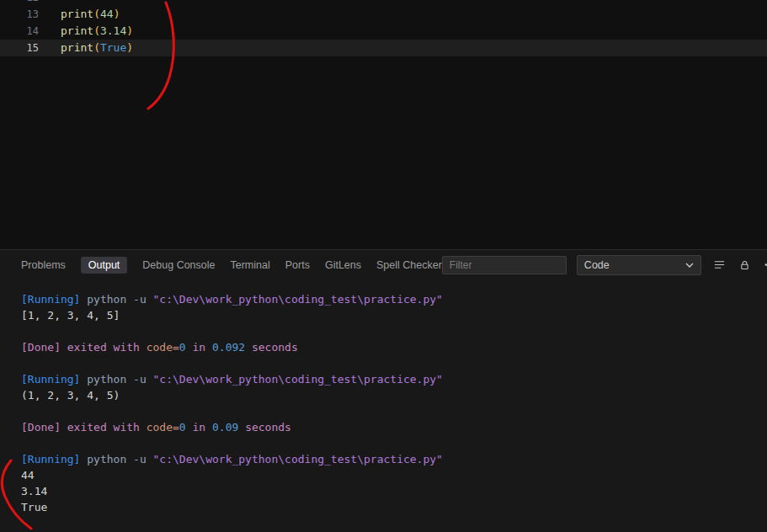 Image resolution: width=767 pixels, height=532 pixels. Describe the element at coordinates (597, 265) in the screenshot. I see `output-channel-value: Code` at that location.